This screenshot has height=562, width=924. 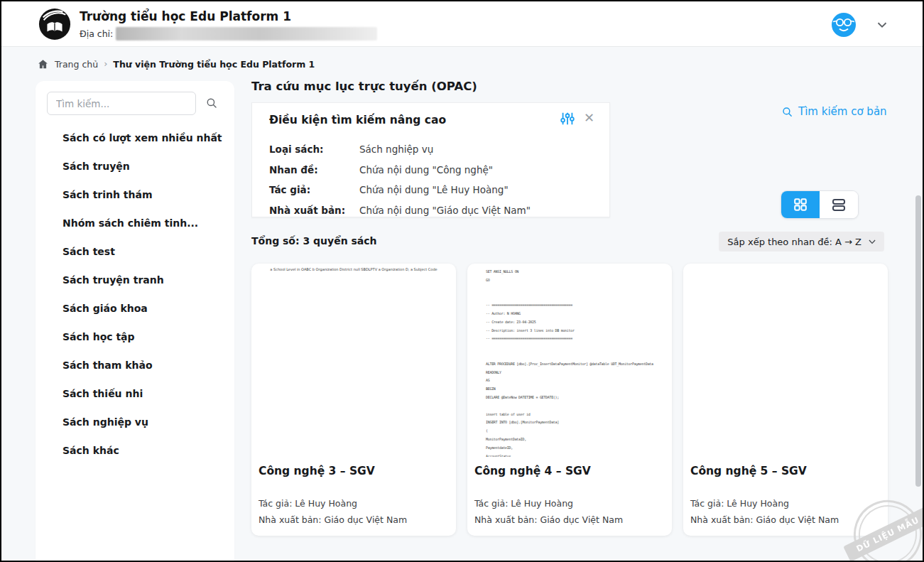 I want to click on grid-icon, so click(x=800, y=205).